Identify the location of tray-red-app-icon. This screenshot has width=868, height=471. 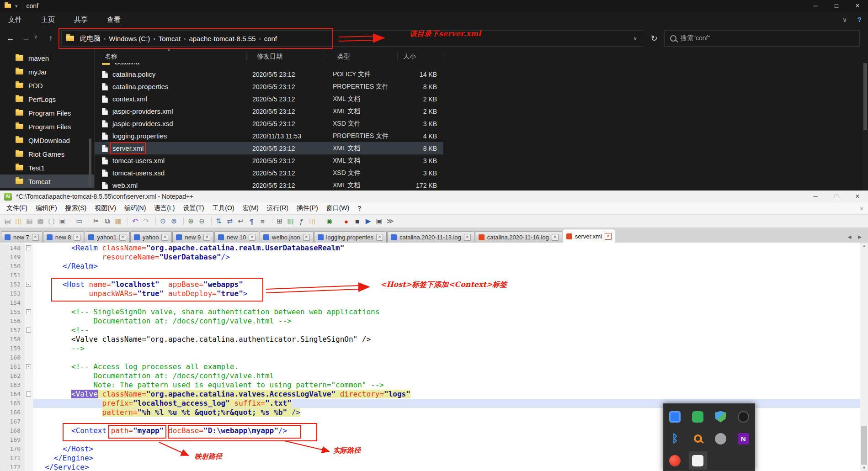
(675, 460).